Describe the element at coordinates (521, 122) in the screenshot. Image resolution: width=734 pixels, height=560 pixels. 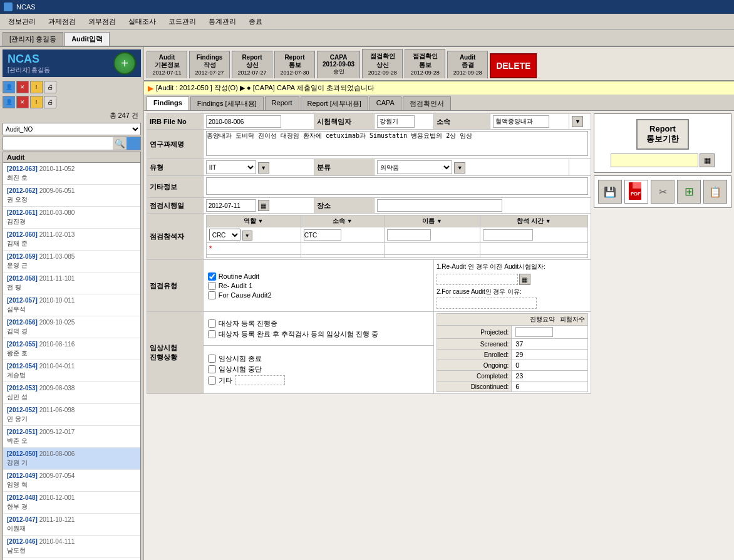
I see `department-input` at that location.